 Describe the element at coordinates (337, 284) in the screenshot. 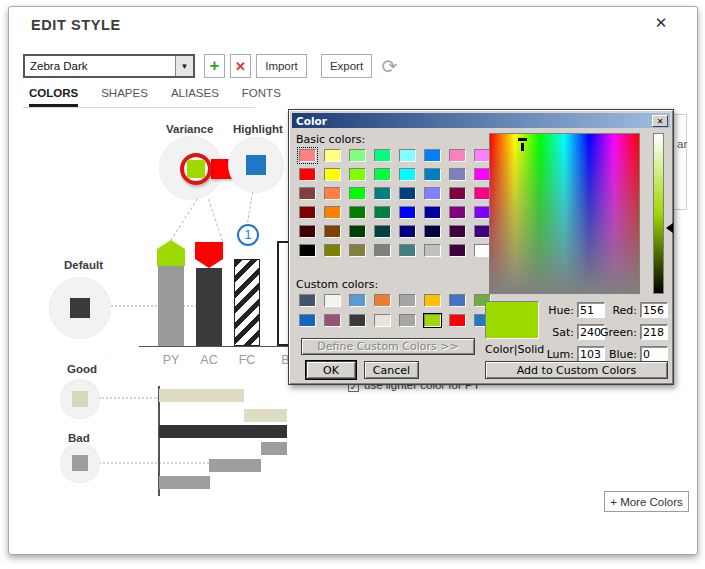

I see `custom-colors-label: Custom colors:` at that location.